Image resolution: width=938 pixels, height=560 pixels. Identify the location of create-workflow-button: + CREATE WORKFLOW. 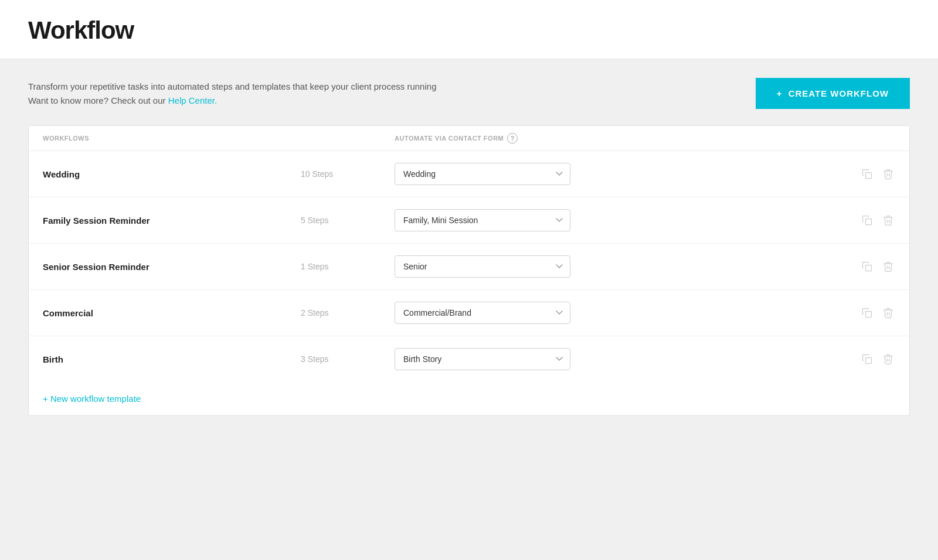
(832, 94).